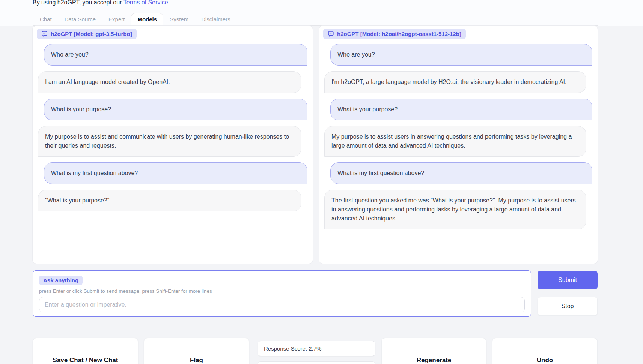 The height and width of the screenshot is (364, 643). What do you see at coordinates (46, 19) in the screenshot?
I see `tab-chat: Chat` at bounding box center [46, 19].